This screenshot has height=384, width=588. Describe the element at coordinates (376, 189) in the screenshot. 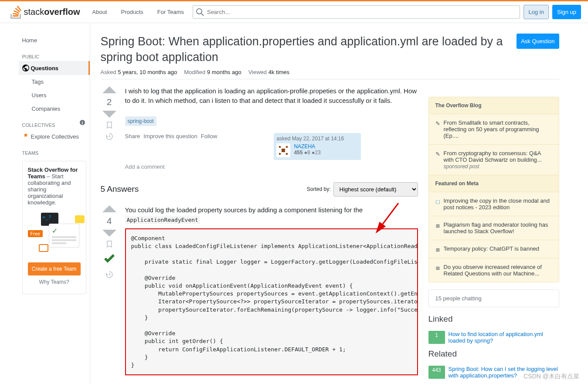

I see `sort-select: Highest score (default)` at that location.